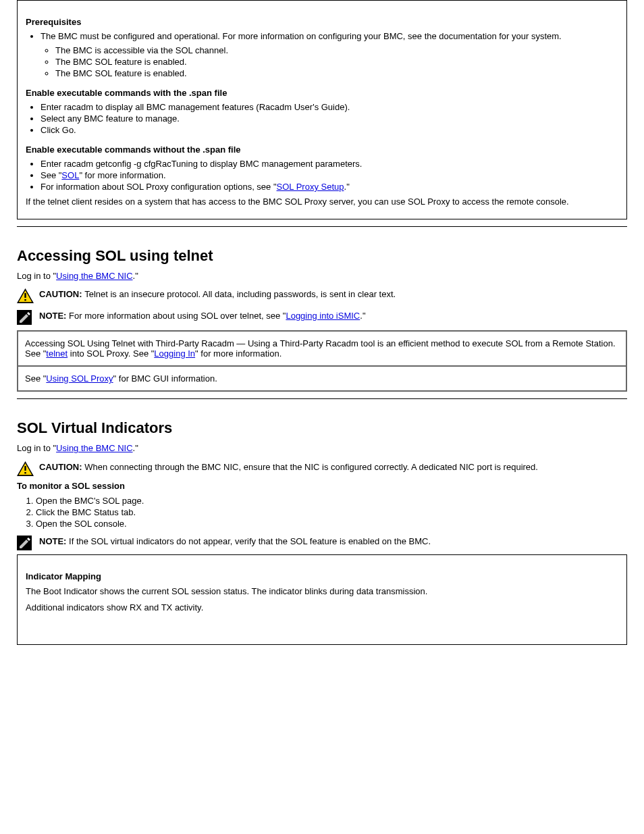 The image size is (644, 834). What do you see at coordinates (322, 22) in the screenshot?
I see `group1-title: Prerequisites` at bounding box center [322, 22].